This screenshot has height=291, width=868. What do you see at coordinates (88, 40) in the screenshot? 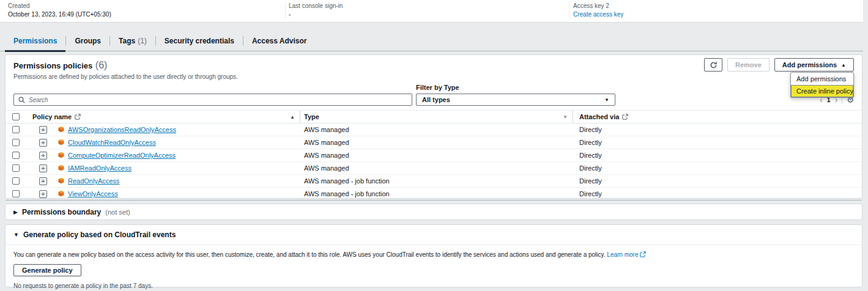
I see `tab-groups: Groups` at bounding box center [88, 40].